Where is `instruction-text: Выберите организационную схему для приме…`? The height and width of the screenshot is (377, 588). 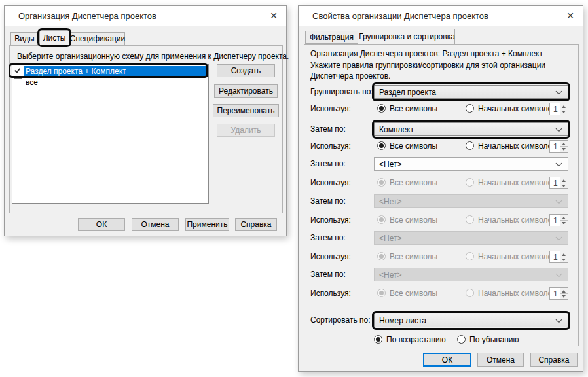 instruction-text: Выберите организационную схему для приме… is located at coordinates (153, 56).